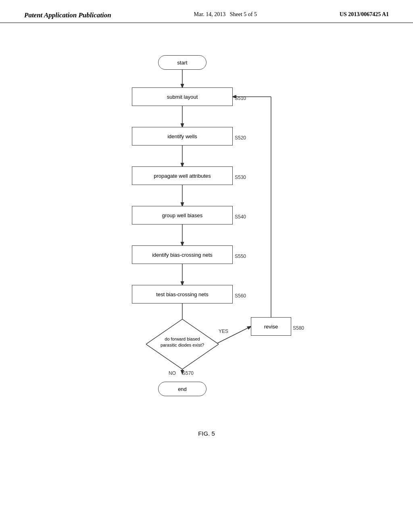 This screenshot has height=532, width=413. I want to click on publication-title: Patent Application Publication, so click(68, 15).